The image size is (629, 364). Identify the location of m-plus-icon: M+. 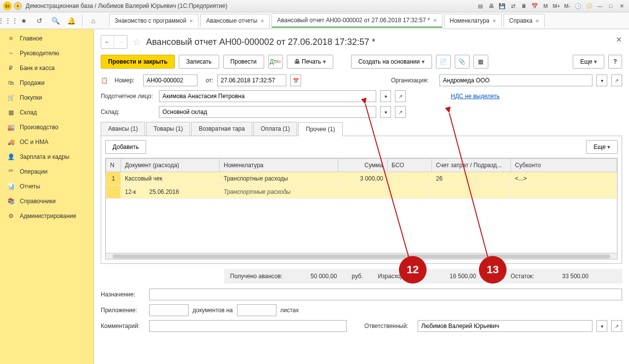
(556, 6).